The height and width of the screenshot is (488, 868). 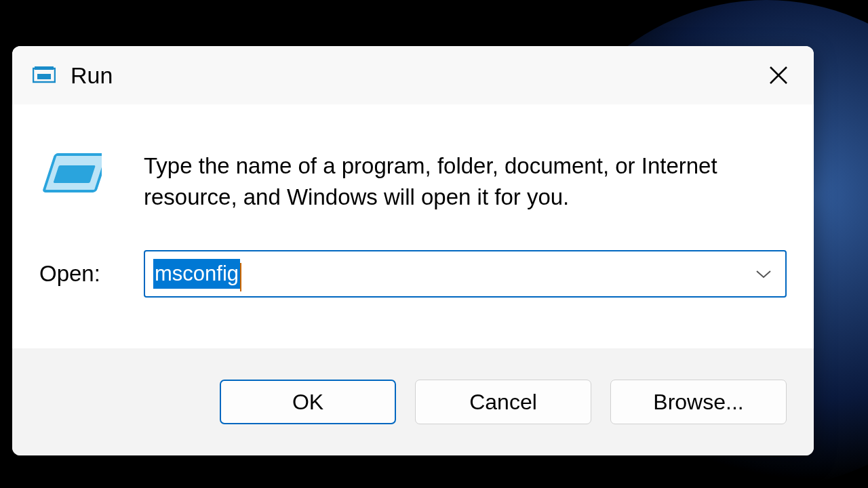 I want to click on open-label: Open:, so click(x=92, y=274).